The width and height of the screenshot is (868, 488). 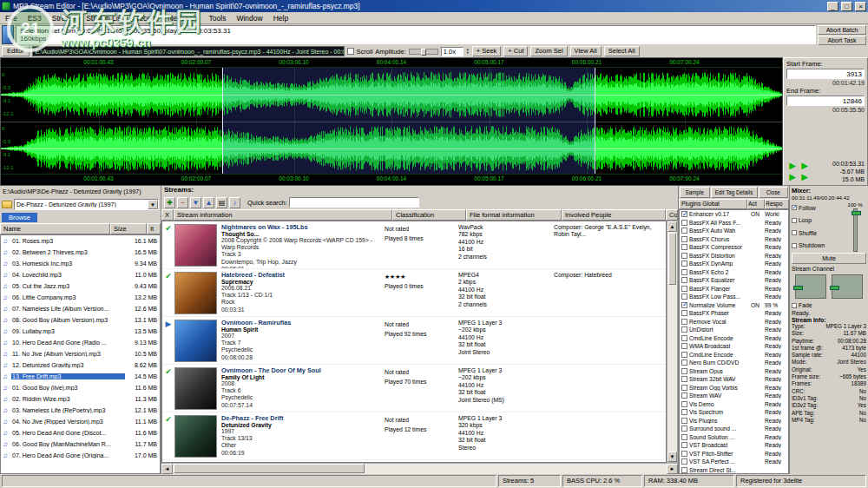 I want to click on stream-channel-slider-left, so click(x=811, y=287).